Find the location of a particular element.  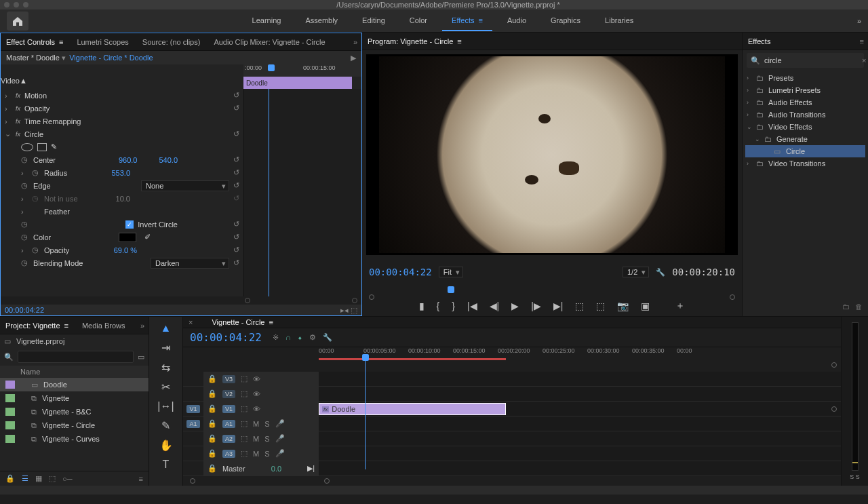

center-x-value: 960.0 is located at coordinates (128, 160).